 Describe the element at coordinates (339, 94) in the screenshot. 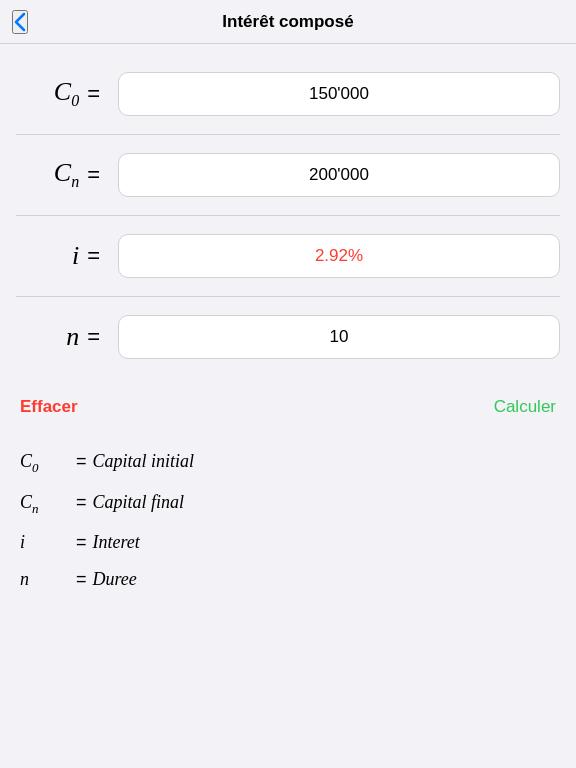

I see `c0-input` at that location.